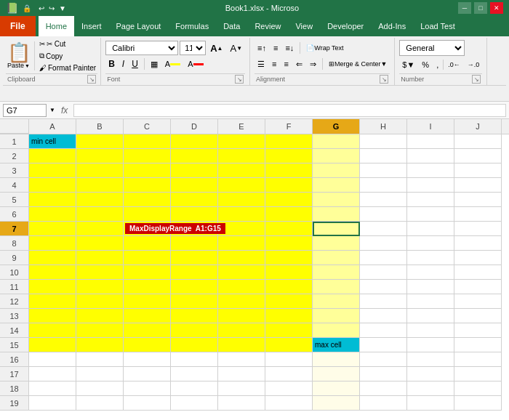 The height and width of the screenshot is (420, 509). Describe the element at coordinates (478, 316) in the screenshot. I see `cell-J13` at that location.